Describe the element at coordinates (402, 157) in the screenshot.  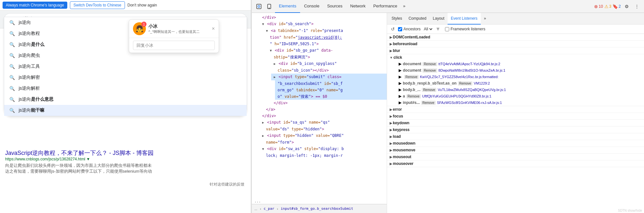
I see `event-type-label: mouseout` at that location.